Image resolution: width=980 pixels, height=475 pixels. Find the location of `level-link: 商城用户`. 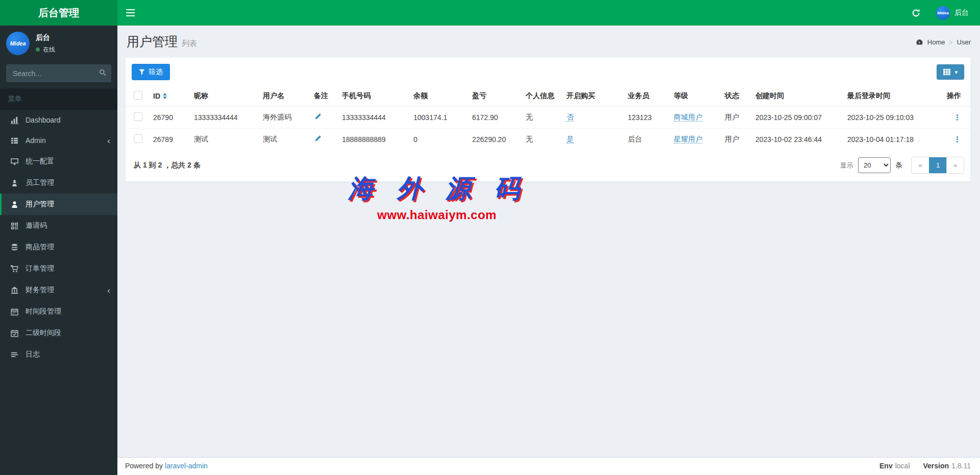

level-link: 商城用户 is located at coordinates (688, 117).